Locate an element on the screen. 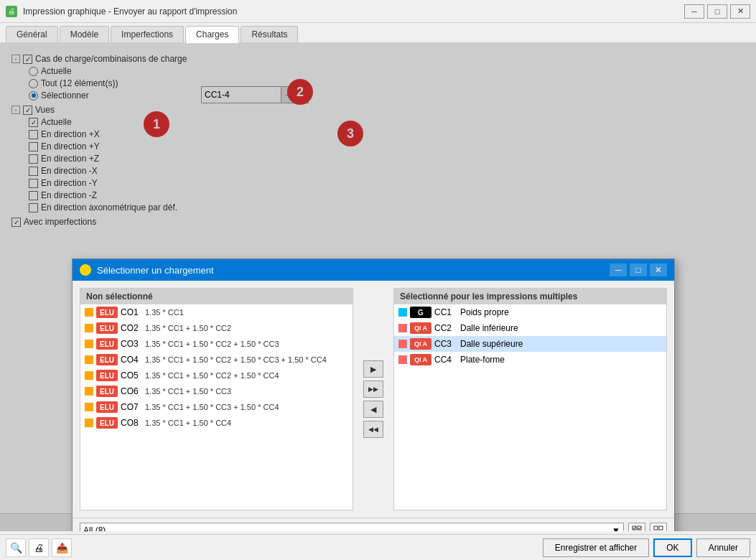 Image resolution: width=756 pixels, height=560 pixels. toolbar-icon-print: 🖨 is located at coordinates (39, 548).